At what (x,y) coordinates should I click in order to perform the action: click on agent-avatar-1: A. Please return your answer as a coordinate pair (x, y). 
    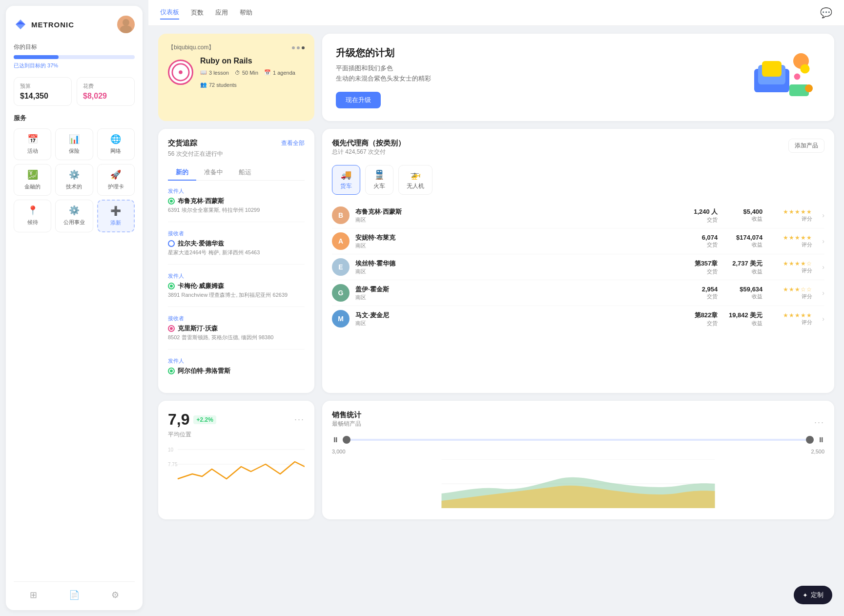
    Looking at the image, I should click on (341, 241).